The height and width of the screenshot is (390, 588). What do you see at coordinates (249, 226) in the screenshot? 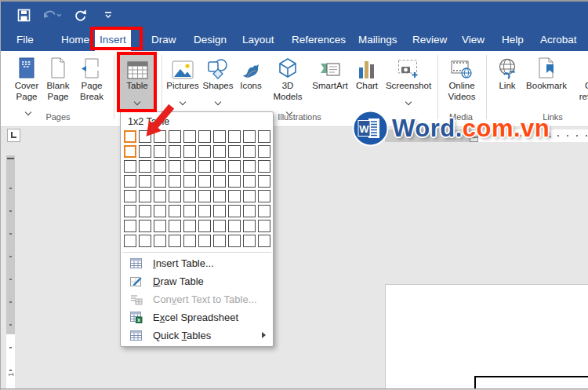
I see `table-size-cell-7x9` at bounding box center [249, 226].